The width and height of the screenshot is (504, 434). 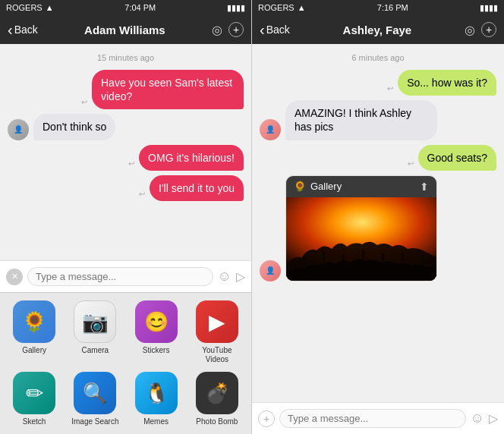 I want to click on right-time: 7:16 PM, so click(x=393, y=8).